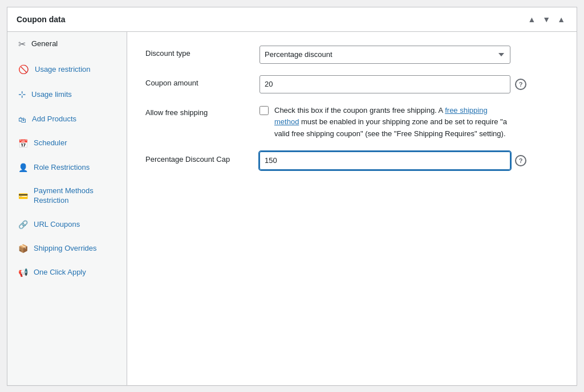 The image size is (584, 392). Describe the element at coordinates (23, 144) in the screenshot. I see `calendar-icon: 📅` at that location.